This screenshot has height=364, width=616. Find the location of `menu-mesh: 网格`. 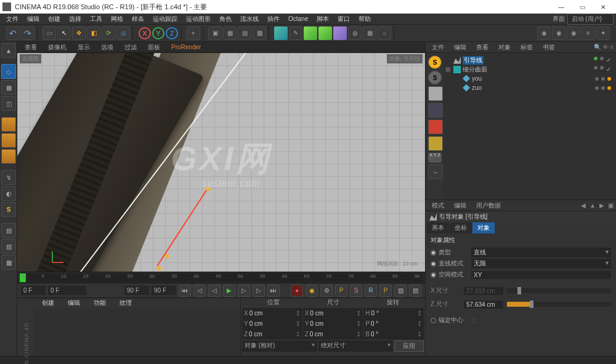

menu-mesh: 网格 is located at coordinates (117, 19).